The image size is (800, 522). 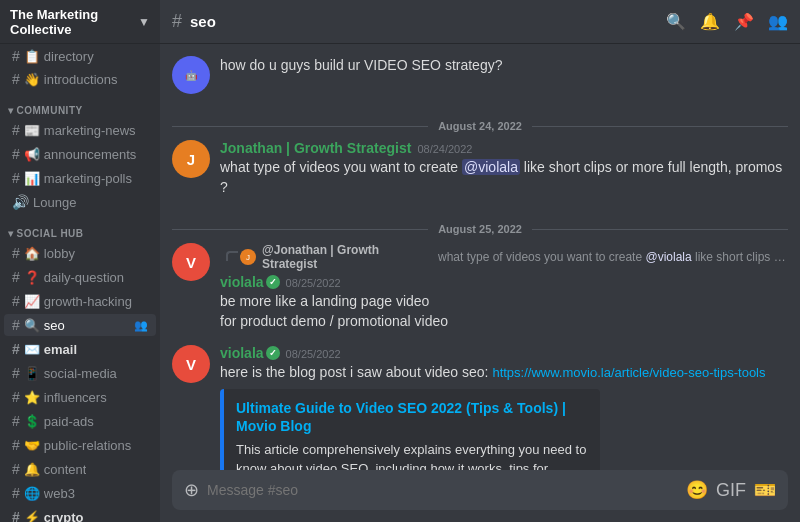 I want to click on reply-author: @Jonathan | Growth Strategist, so click(x=347, y=257).